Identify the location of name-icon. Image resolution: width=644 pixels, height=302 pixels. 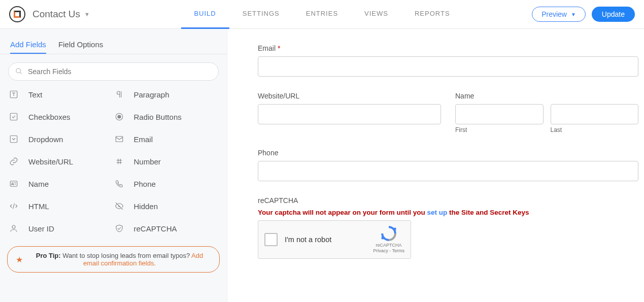
(14, 184).